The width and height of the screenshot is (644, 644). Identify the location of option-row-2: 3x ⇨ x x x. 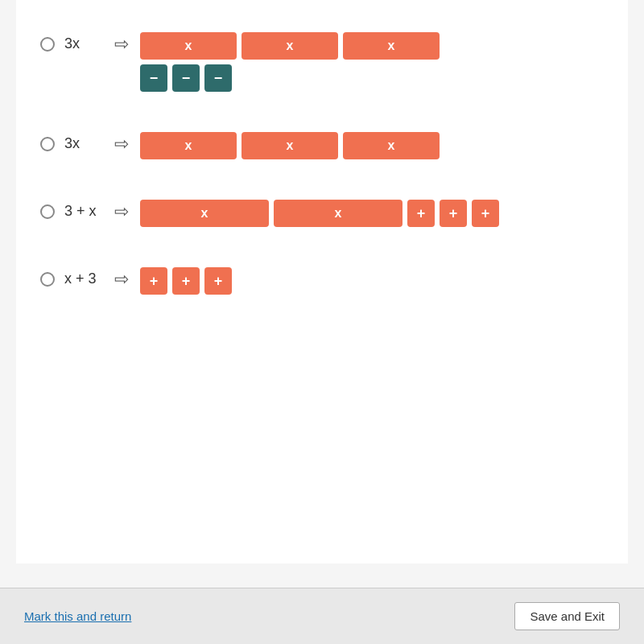
(322, 146).